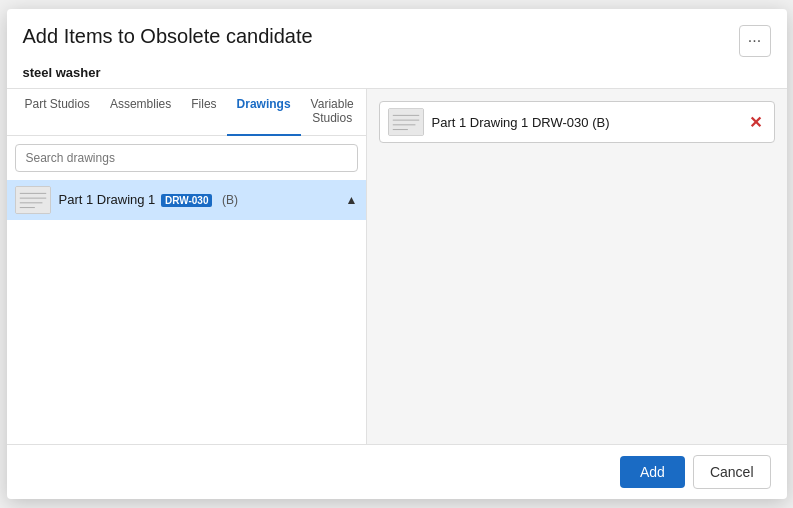  What do you see at coordinates (755, 41) in the screenshot?
I see `more-options-button: ···` at bounding box center [755, 41].